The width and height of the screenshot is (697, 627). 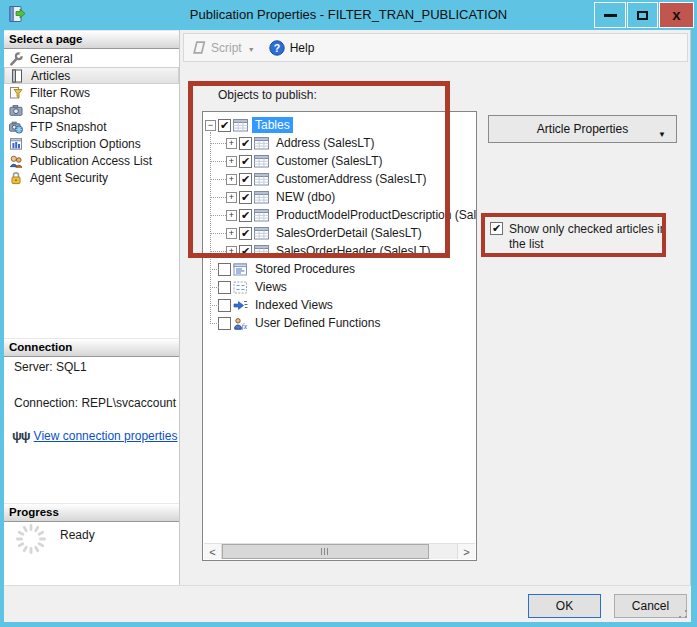 I want to click on filter-icon, so click(x=16, y=93).